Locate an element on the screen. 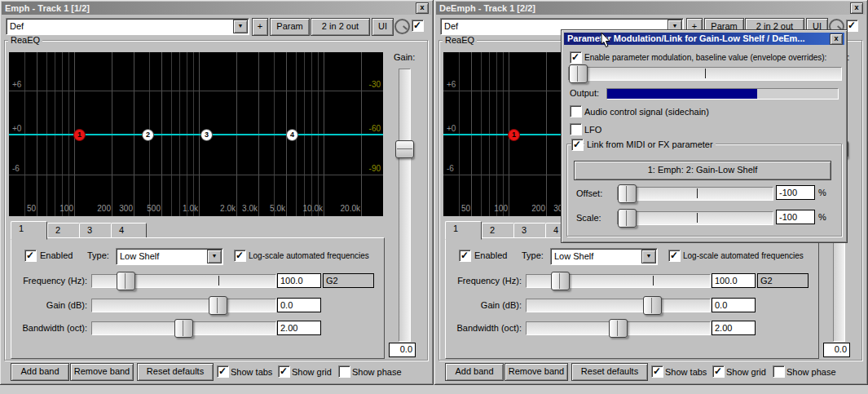  dialog-close-button: x is located at coordinates (836, 39).